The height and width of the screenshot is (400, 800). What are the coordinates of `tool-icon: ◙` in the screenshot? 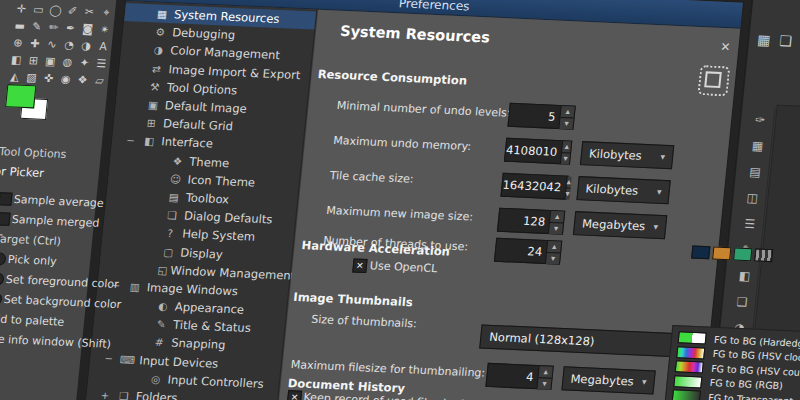 It's located at (88, 29).